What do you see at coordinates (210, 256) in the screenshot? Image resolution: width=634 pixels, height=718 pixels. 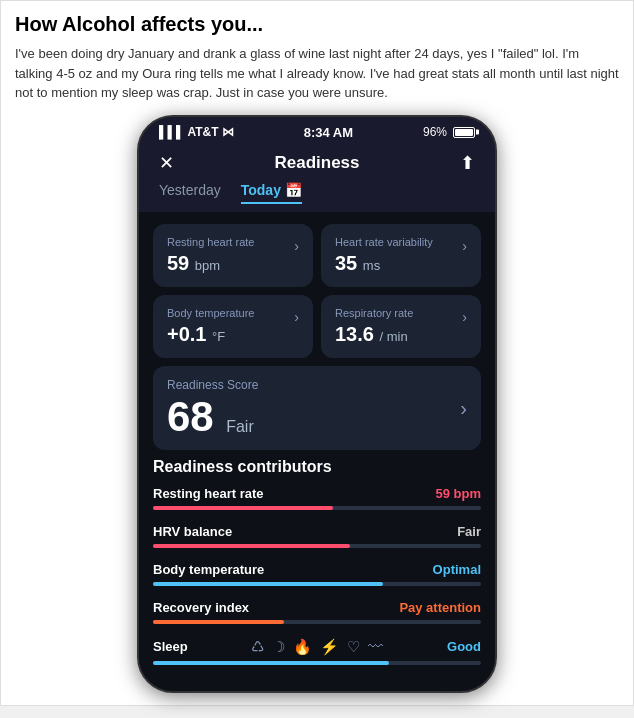 I see `resting-hr-content: Resting heart rate 59 bpm` at bounding box center [210, 256].